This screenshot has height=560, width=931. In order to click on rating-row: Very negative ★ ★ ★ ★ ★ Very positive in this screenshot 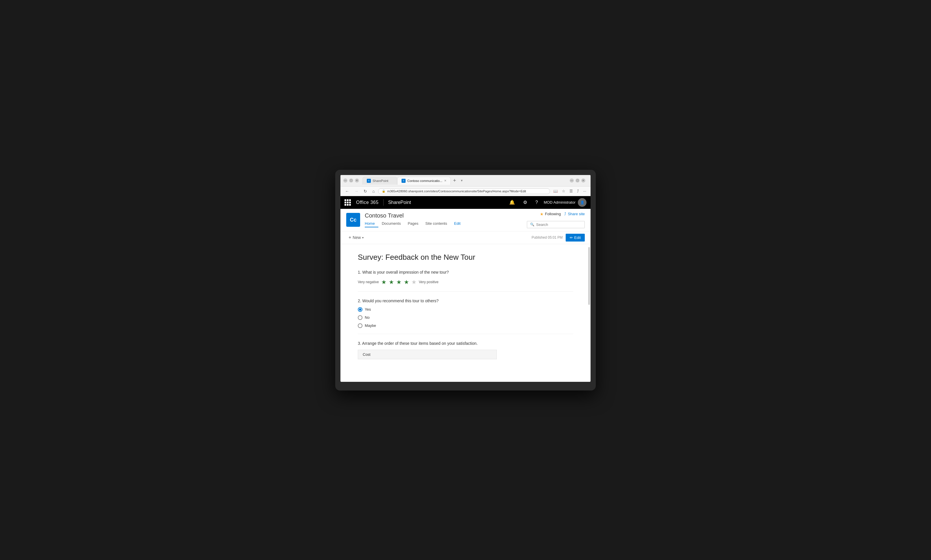, I will do `click(465, 282)`.